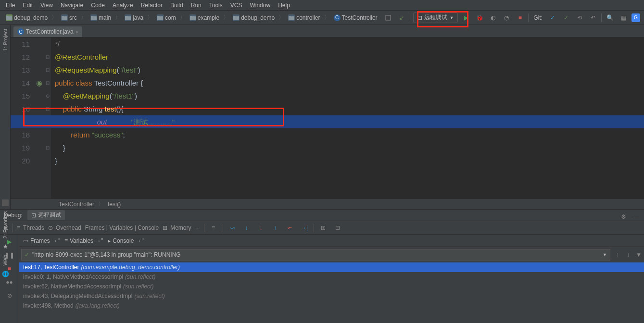  Describe the element at coordinates (636, 217) in the screenshot. I see `hide-icon: —` at that location.